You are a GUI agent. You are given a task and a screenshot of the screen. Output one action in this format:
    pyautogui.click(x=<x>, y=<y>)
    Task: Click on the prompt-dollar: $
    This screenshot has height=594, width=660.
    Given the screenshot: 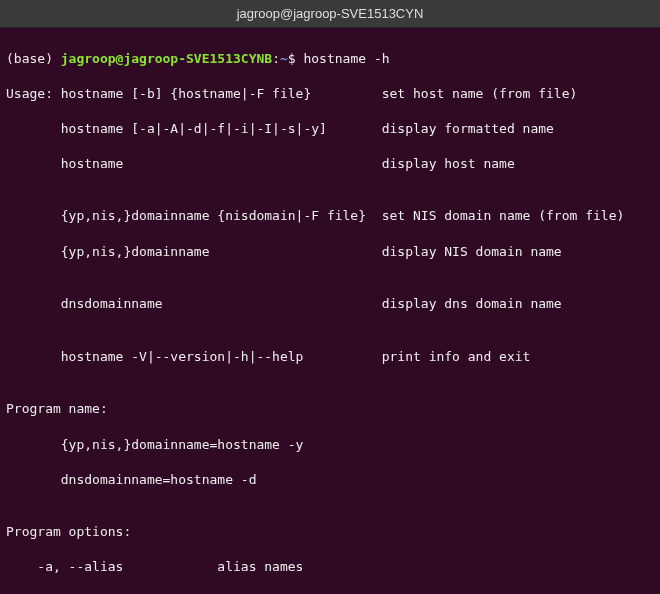 What is the action you would take?
    pyautogui.click(x=296, y=58)
    